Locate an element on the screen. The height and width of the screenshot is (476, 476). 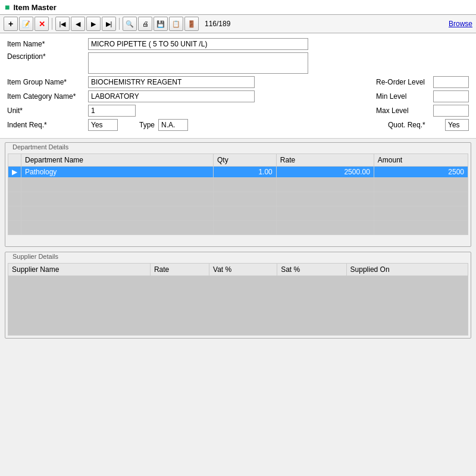
description-row: Description* is located at coordinates (238, 63).